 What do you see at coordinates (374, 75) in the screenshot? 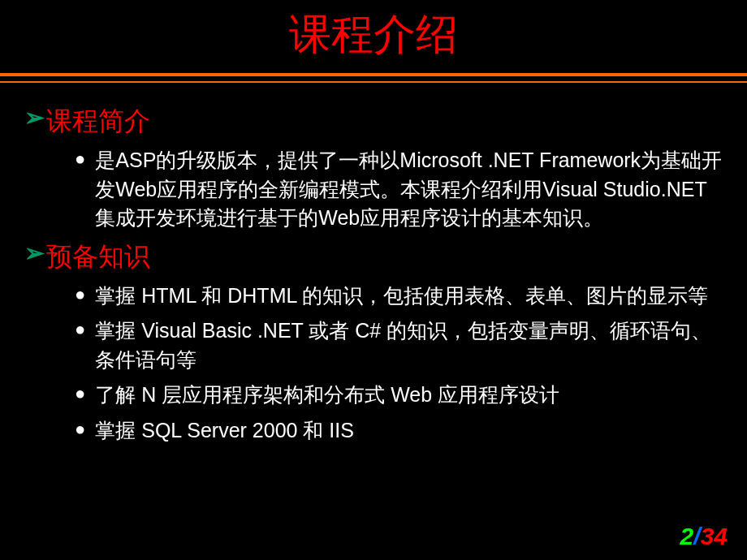
I see `title-underline-thick` at bounding box center [374, 75].